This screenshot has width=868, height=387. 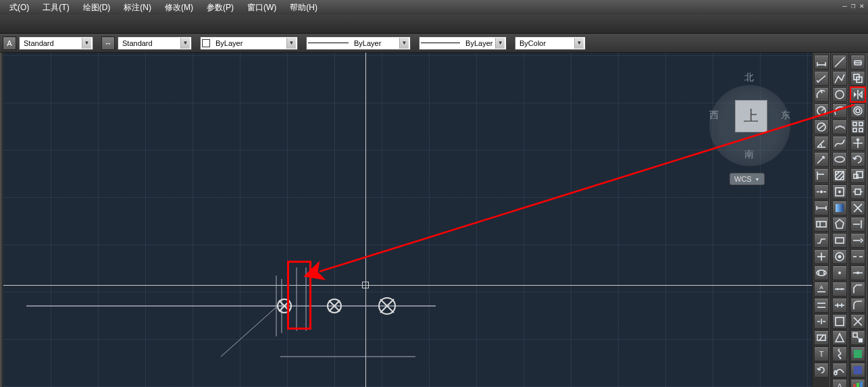 I want to click on menu-draw: 绘图(D), so click(x=97, y=8).